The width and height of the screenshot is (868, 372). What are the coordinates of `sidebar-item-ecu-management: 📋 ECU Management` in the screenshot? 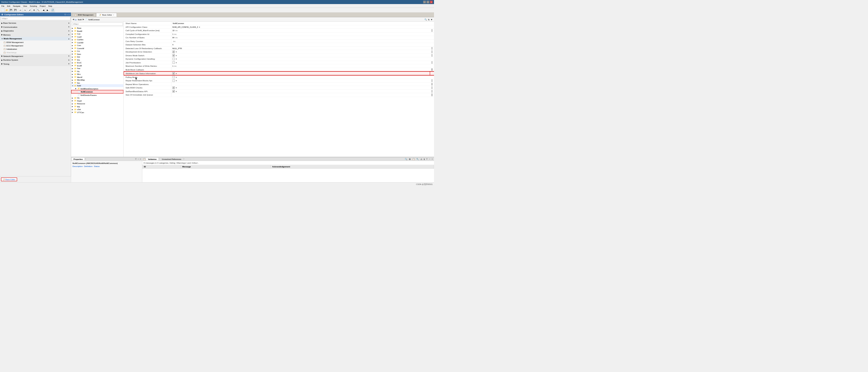 It's located at (36, 46).